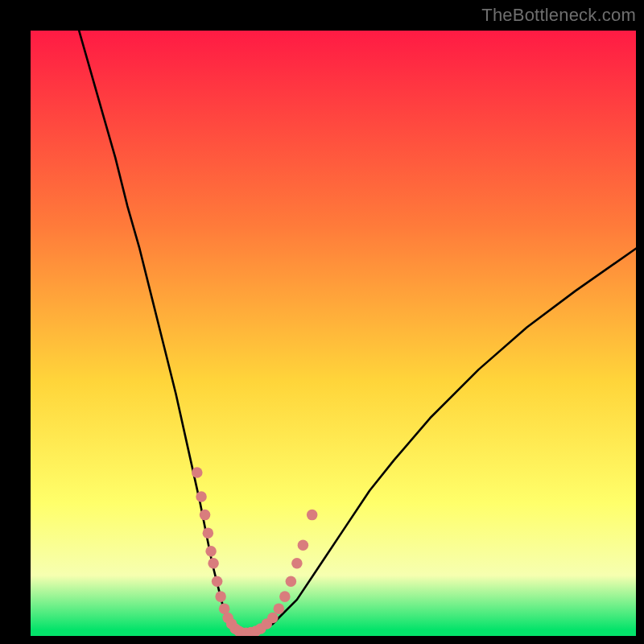 The image size is (644, 644). What do you see at coordinates (559, 15) in the screenshot?
I see `watermark-text: TheBottleneck.com` at bounding box center [559, 15].